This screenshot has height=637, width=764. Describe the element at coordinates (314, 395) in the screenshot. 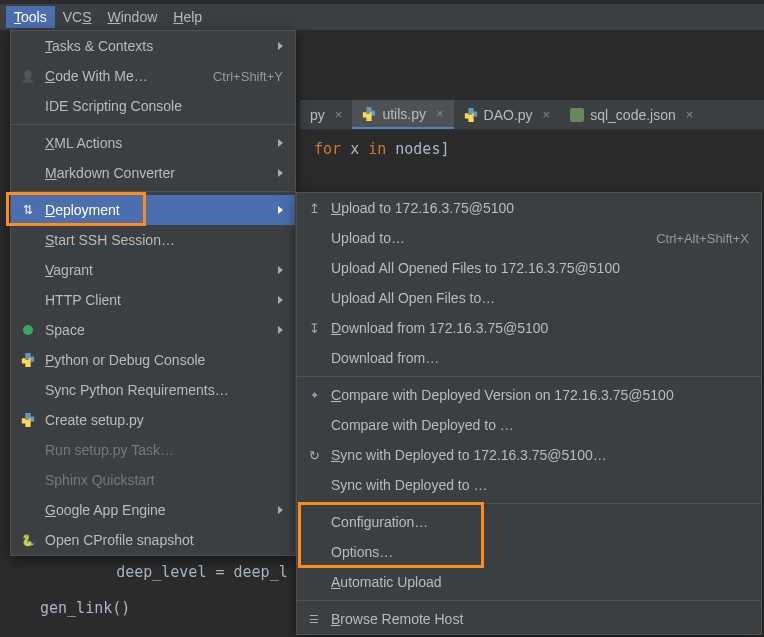

I see `compare-icon` at that location.